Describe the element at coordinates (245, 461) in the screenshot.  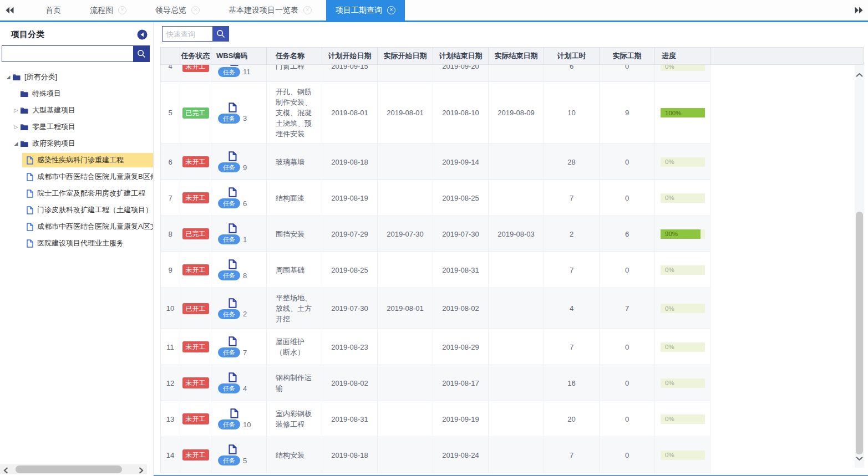
I see `wbs-number: 5` at that location.